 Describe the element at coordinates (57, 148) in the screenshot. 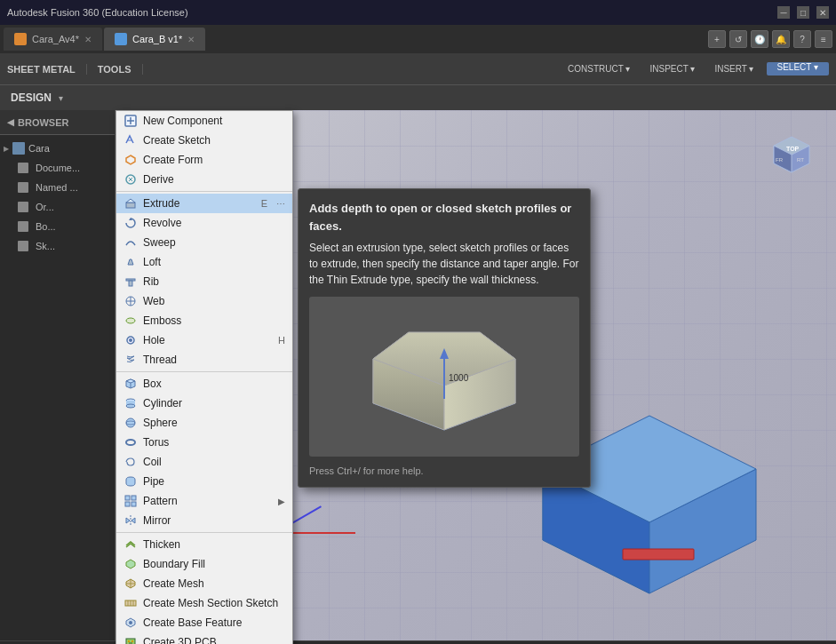

I see `browser-item-cara: ▶ Cara` at that location.